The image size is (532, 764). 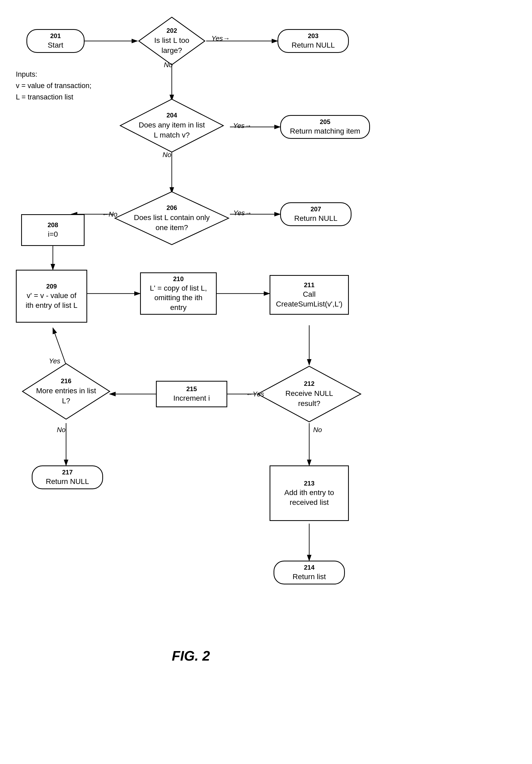 I want to click on arrow-label-206-no: ←No, so click(x=110, y=214).